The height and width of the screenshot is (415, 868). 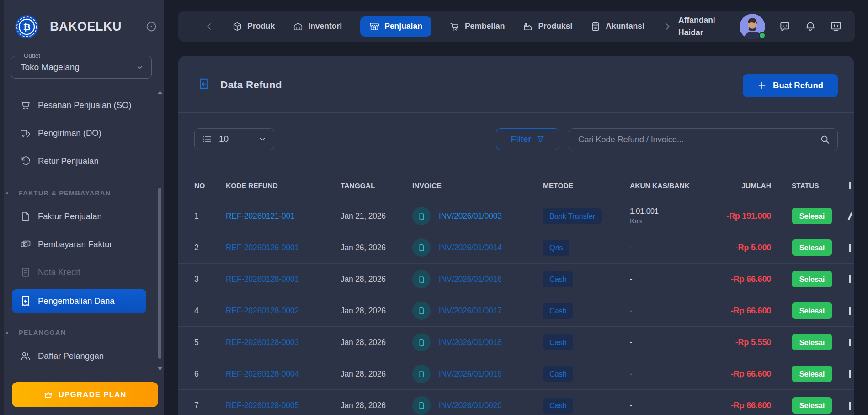 I want to click on invoice-link: INV/2026/01/0016, so click(x=470, y=279).